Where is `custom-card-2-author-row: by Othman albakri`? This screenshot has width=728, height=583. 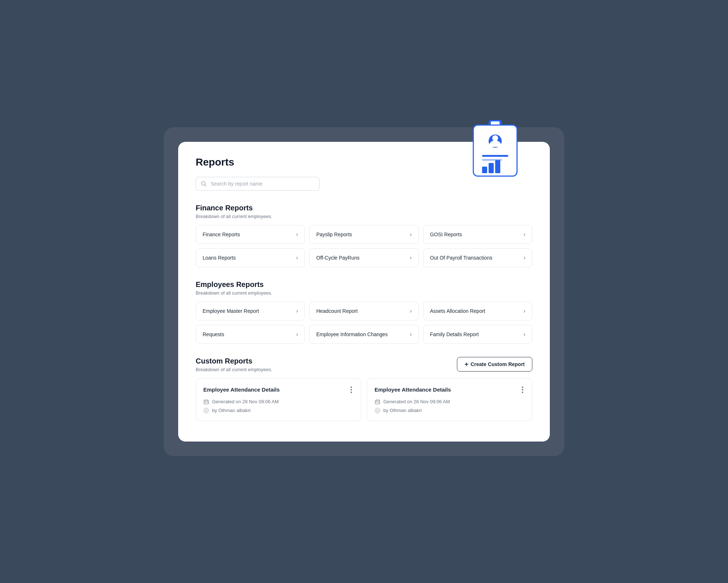
custom-card-2-author-row: by Othman albakri is located at coordinates (450, 411).